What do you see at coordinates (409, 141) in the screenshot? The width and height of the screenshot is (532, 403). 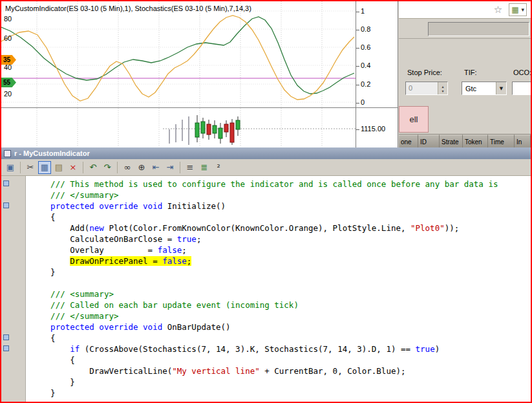 I see `grid-header-one: one` at bounding box center [409, 141].